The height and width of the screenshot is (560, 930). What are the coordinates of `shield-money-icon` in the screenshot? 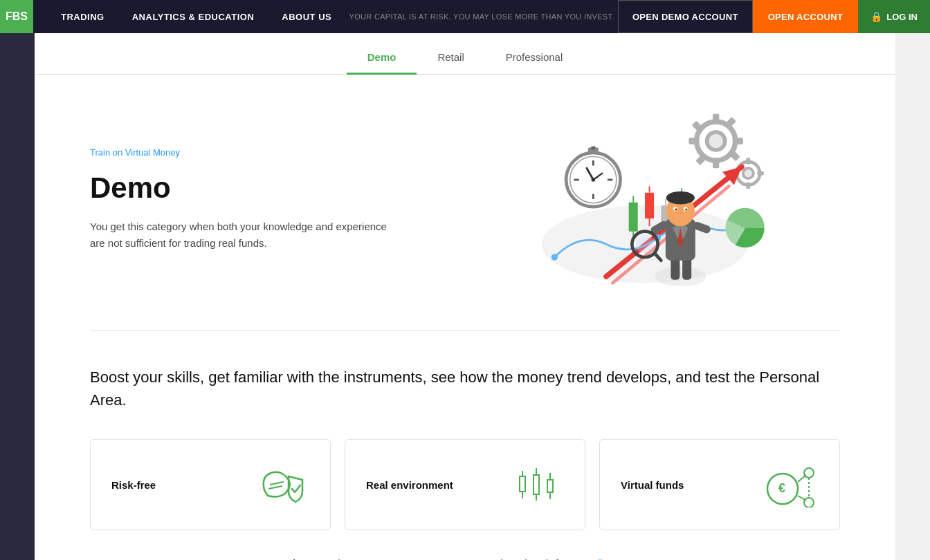 It's located at (282, 485).